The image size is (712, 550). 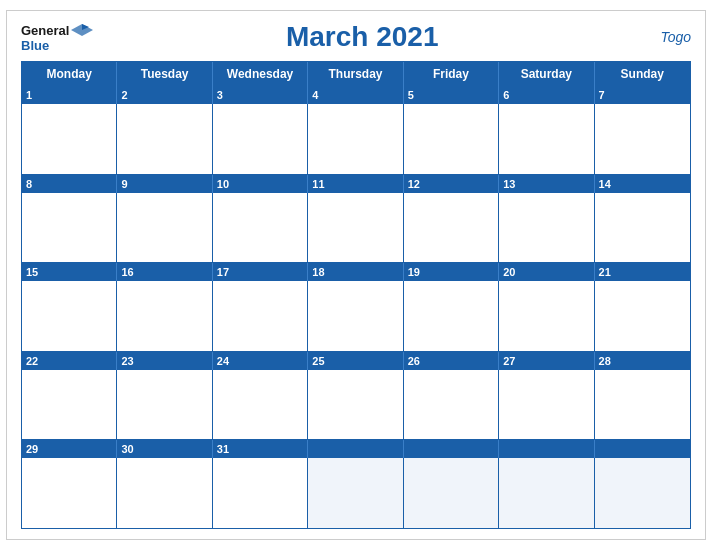 I want to click on logo: General Blue, so click(x=57, y=38).